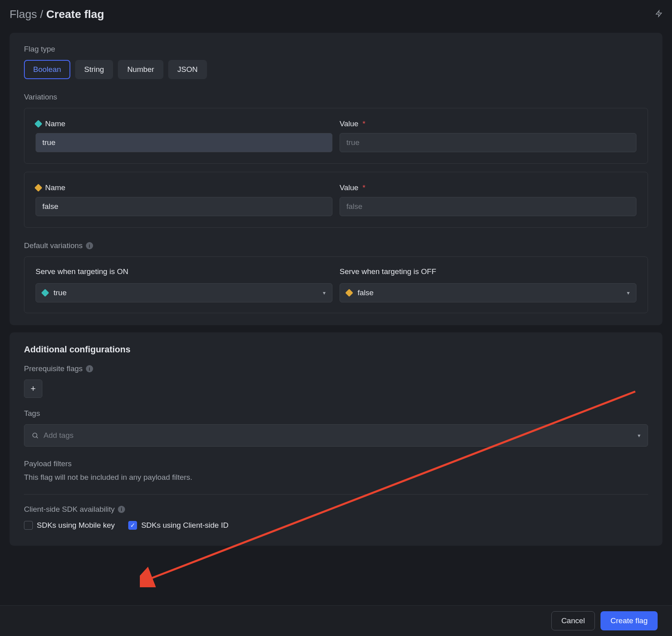  Describe the element at coordinates (188, 70) in the screenshot. I see `tab-json: JSON` at that location.